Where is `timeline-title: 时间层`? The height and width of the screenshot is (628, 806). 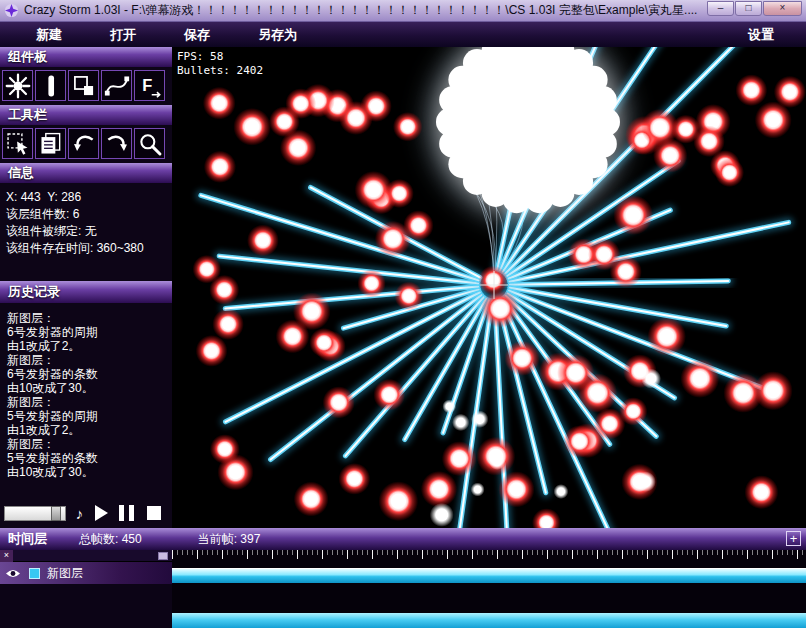 timeline-title: 时间层 is located at coordinates (28, 539).